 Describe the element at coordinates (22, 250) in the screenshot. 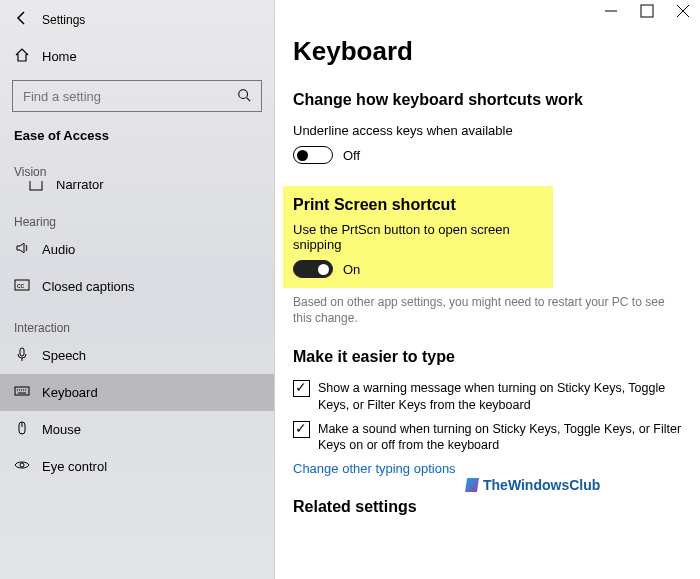

I see `audio-icon` at that location.